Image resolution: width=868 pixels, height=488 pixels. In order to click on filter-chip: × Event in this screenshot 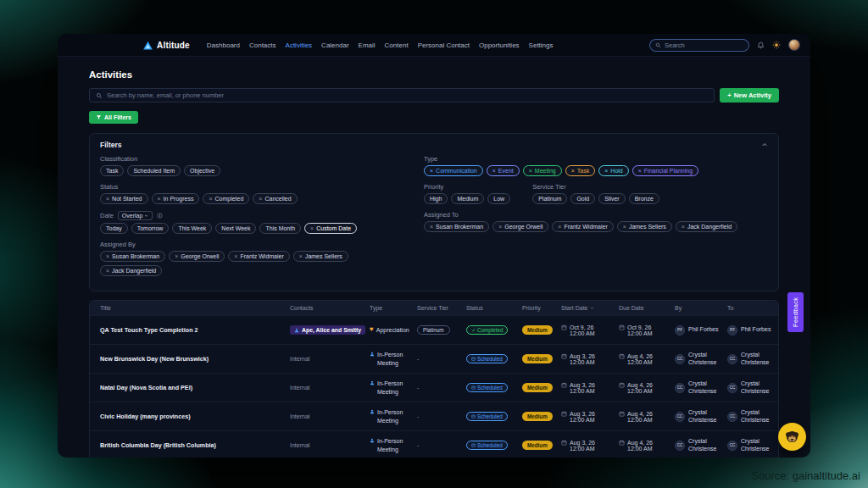, I will do `click(504, 171)`.